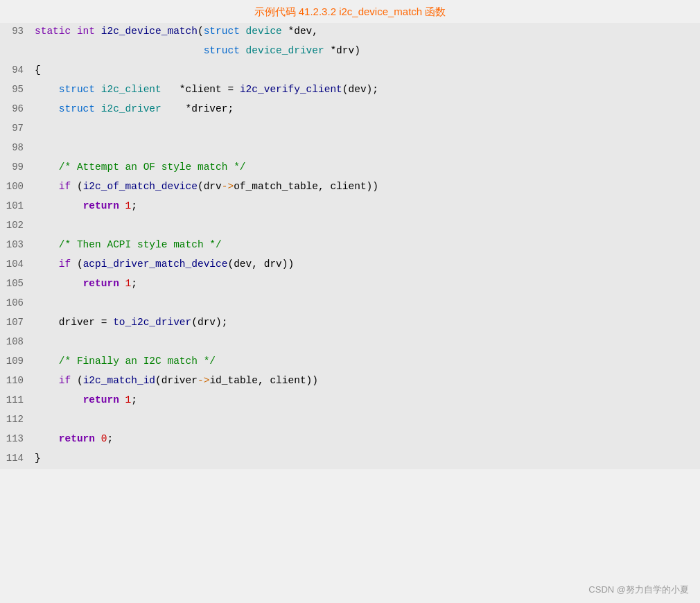 The width and height of the screenshot is (700, 603). I want to click on code-line-103: 103 /* Then ACPI style match */, so click(350, 246).